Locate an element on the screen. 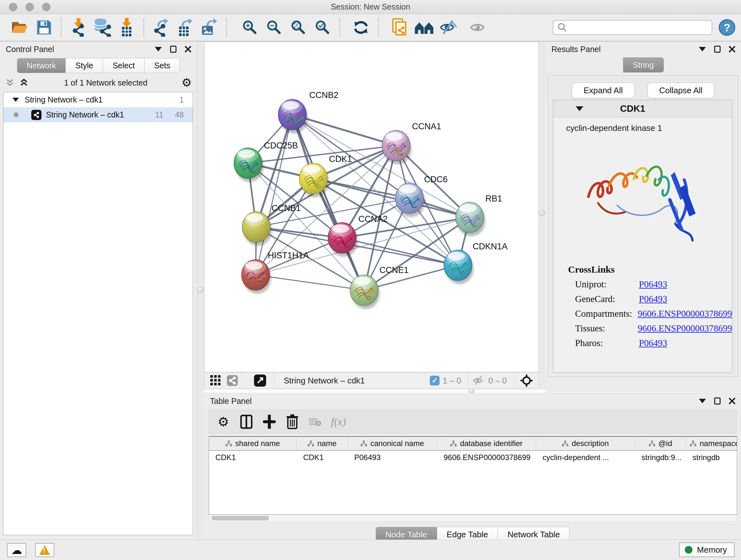  status-bar: ☁ Memory is located at coordinates (370, 550).